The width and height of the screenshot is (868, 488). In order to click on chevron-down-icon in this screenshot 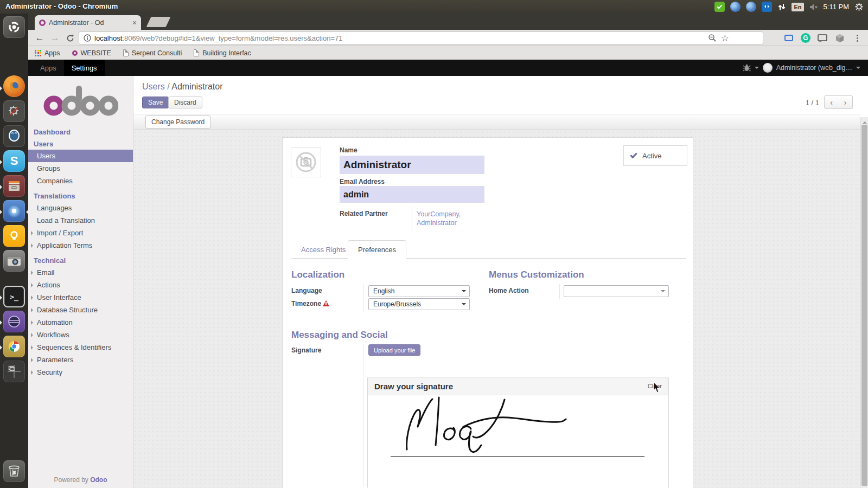, I will do `click(663, 292)`.